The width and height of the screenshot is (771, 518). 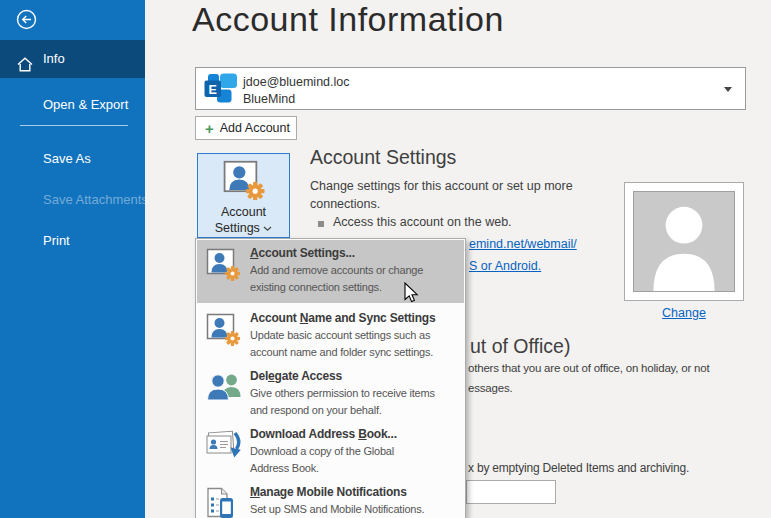 I want to click on account-email: jdoe@bluemind.loc, so click(x=296, y=82).